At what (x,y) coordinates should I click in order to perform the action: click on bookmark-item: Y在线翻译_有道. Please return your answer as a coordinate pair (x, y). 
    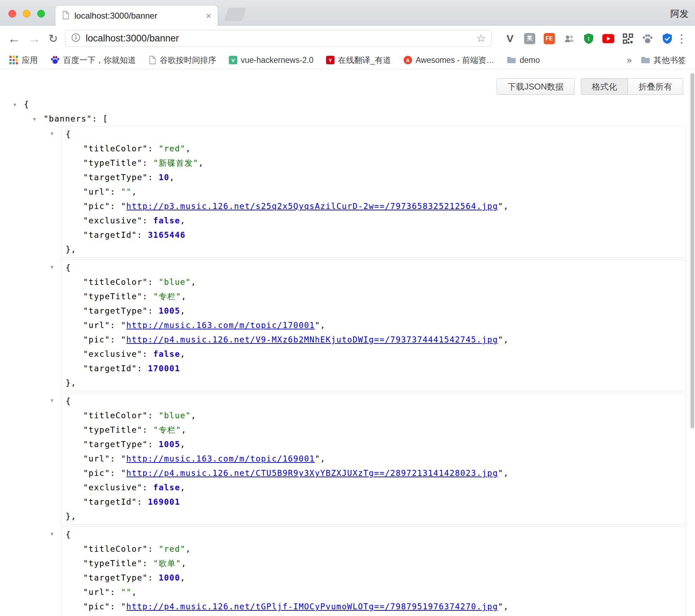
    Looking at the image, I should click on (359, 60).